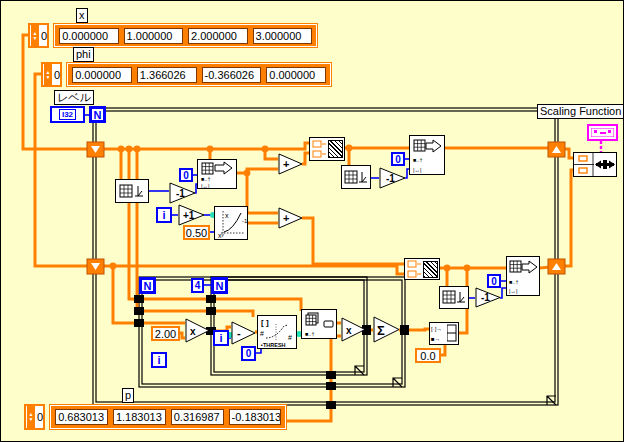  Describe the element at coordinates (192, 216) in the screenshot. I see `increment-node: +1` at that location.